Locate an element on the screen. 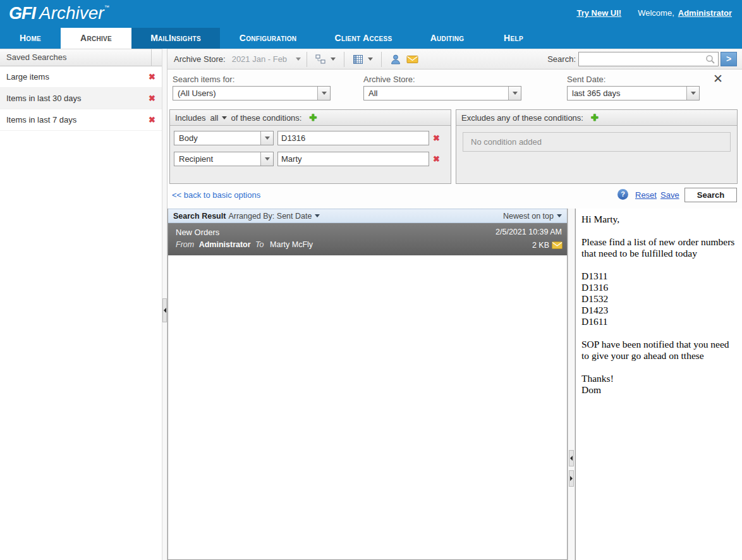  view-columns-button is located at coordinates (363, 59).